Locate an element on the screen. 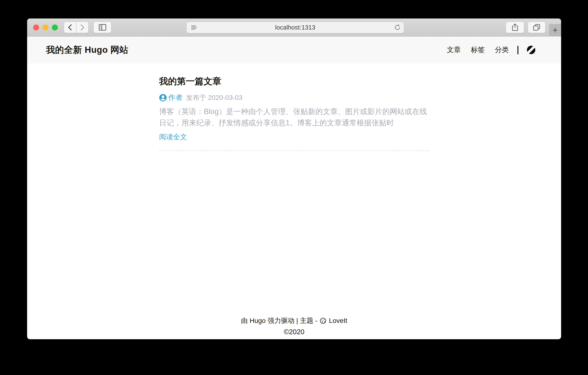  nav-item-posts: 文章 is located at coordinates (454, 50).